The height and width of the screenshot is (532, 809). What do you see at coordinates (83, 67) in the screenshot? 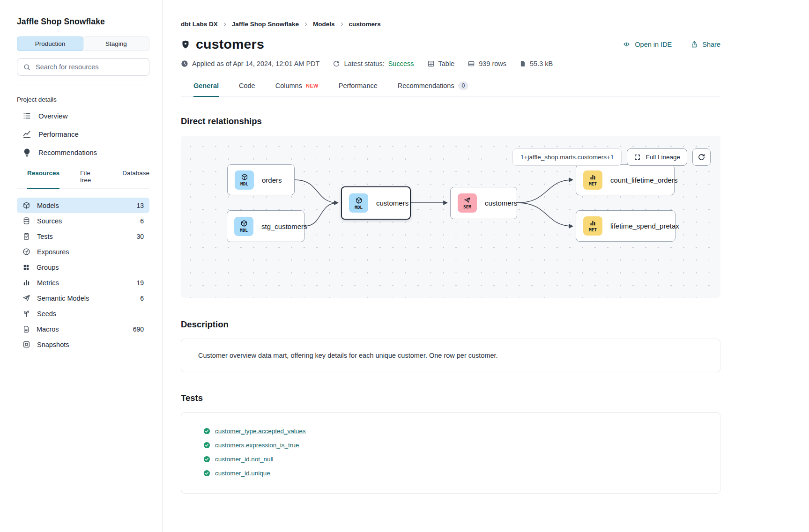
I see `resource-search` at bounding box center [83, 67].